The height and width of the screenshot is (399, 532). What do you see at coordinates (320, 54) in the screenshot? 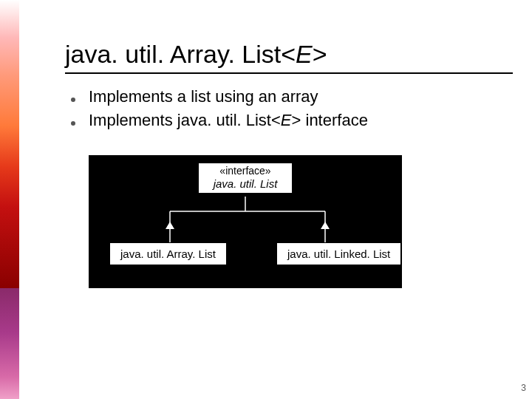
I see `title-post: >` at bounding box center [320, 54].